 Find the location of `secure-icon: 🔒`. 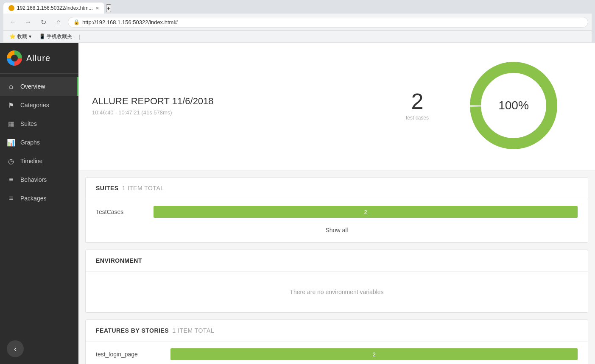

secure-icon: 🔒 is located at coordinates (76, 22).